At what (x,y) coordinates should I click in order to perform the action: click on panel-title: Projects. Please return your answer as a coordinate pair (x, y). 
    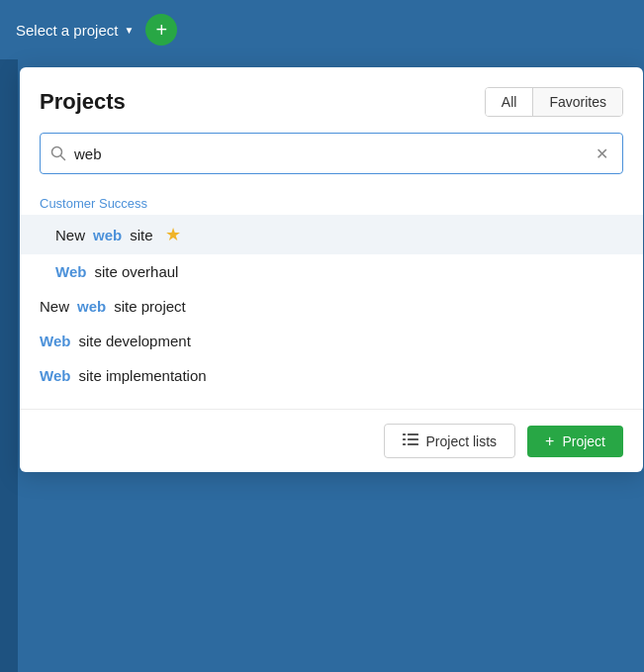
    Looking at the image, I should click on (83, 102).